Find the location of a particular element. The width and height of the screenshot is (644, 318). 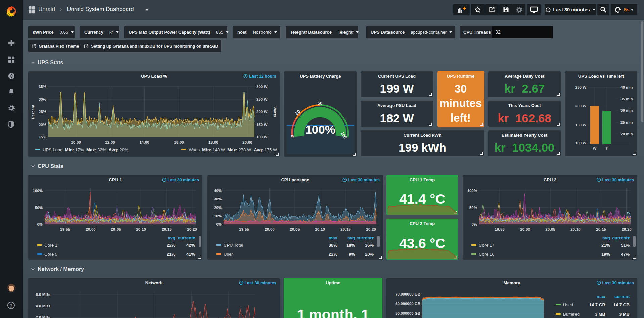

svg-text: 25% is located at coordinates (42, 112).